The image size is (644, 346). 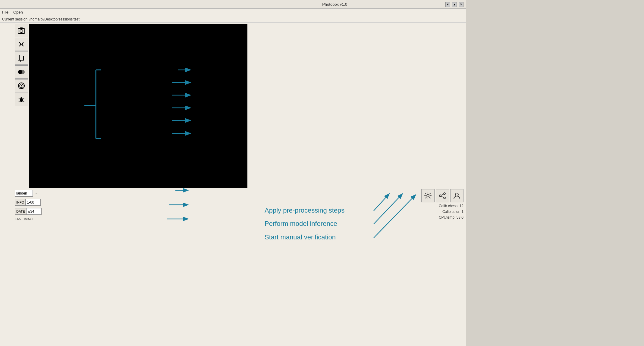 I want to click on status-info: Calib chess: 12 Calib color: 1 CPUtemp: …, so click(x=451, y=212).